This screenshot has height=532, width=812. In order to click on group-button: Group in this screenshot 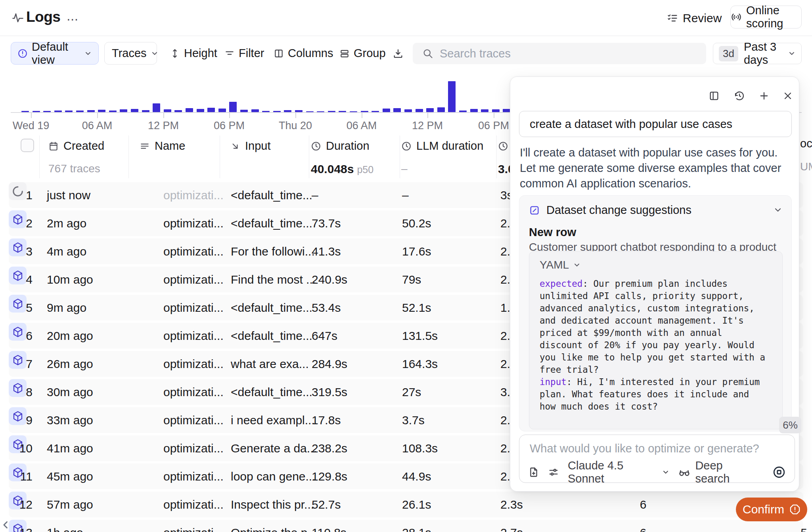, I will do `click(362, 53)`.